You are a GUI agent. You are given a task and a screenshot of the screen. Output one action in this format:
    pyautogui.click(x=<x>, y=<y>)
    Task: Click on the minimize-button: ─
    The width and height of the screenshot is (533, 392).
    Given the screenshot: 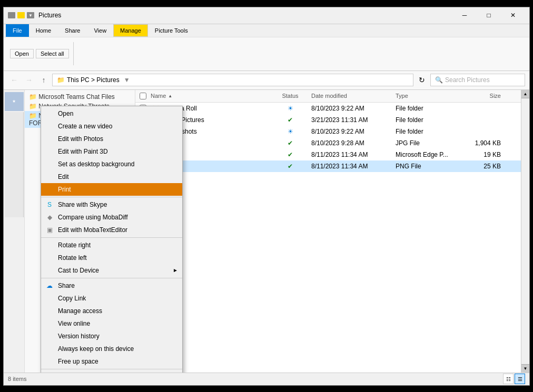 What is the action you would take?
    pyautogui.click(x=465, y=15)
    